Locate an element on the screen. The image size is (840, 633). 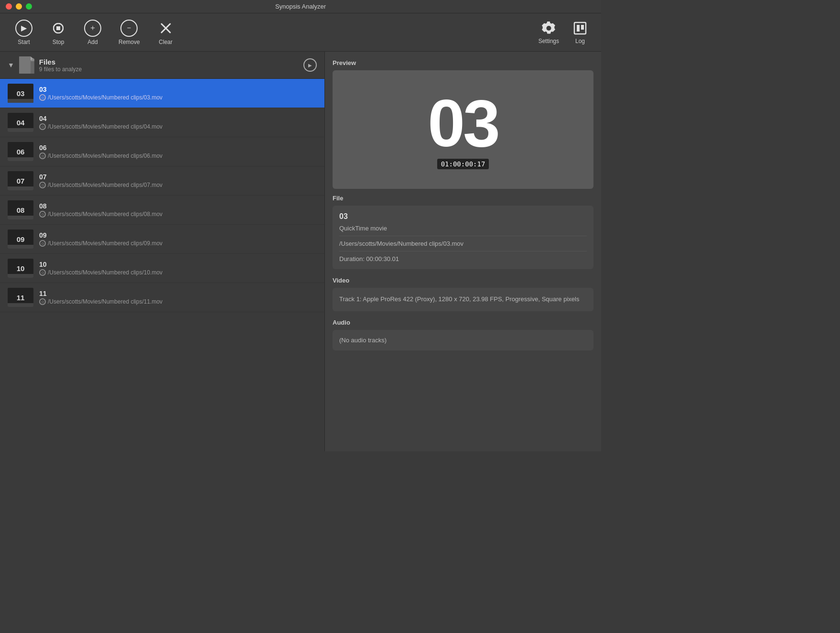
start-label: Start is located at coordinates (24, 42).